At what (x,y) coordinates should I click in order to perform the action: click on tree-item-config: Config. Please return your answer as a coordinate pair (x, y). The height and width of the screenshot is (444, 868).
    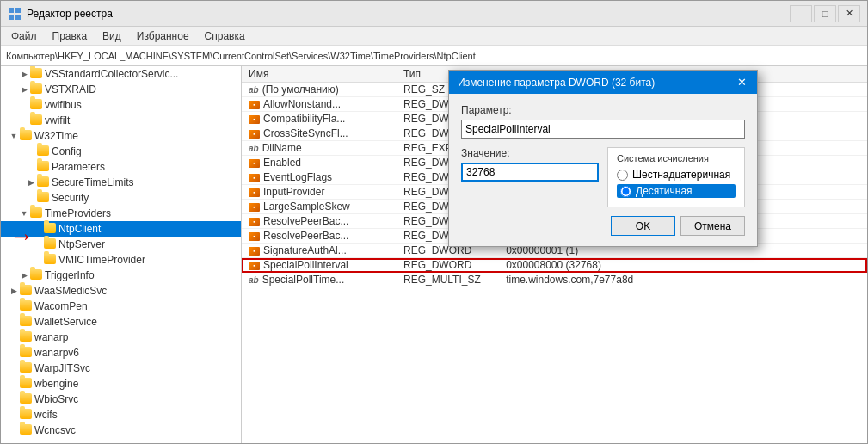
    Looking at the image, I should click on (120, 151).